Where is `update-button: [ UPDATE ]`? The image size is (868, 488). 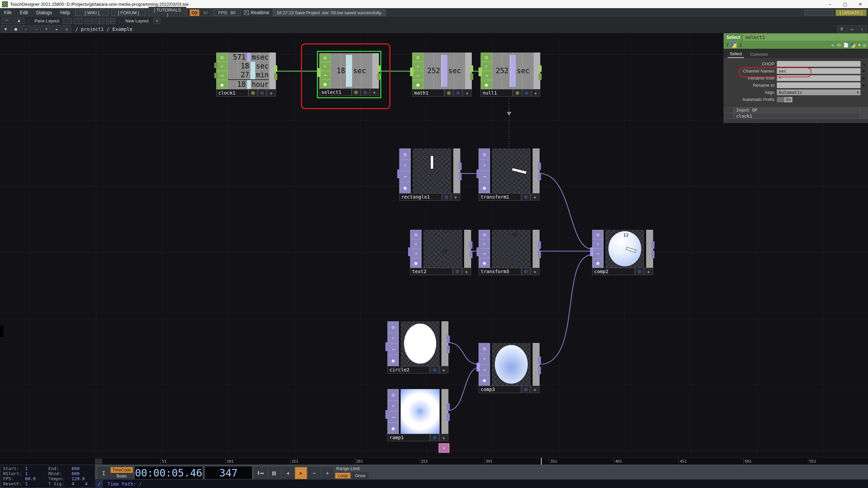 update-button: [ UPDATE ] is located at coordinates (851, 13).